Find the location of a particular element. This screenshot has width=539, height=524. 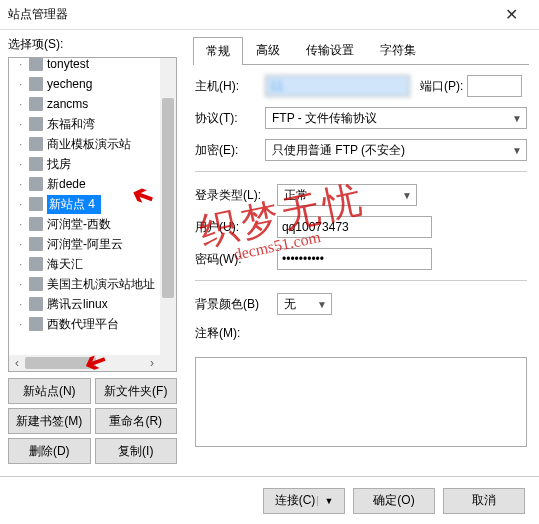

tab-bar: 常规 高级 传输设置 字符集 is located at coordinates (361, 50).